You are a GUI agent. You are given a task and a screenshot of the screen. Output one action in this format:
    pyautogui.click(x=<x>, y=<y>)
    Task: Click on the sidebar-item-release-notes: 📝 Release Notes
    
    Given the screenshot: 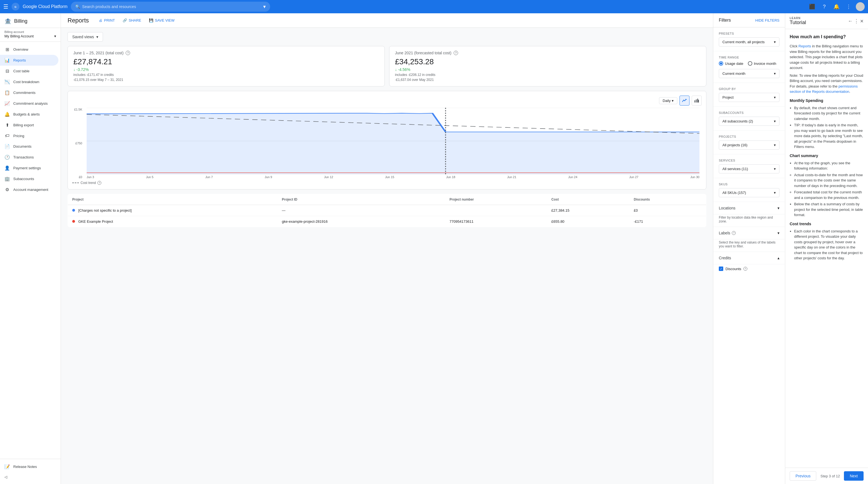 What is the action you would take?
    pyautogui.click(x=29, y=467)
    